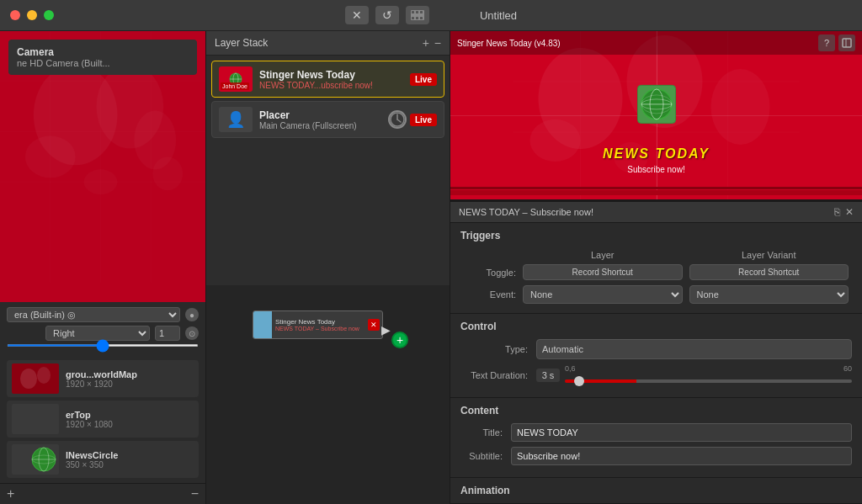  I want to click on add-node-btn: +, so click(400, 340).